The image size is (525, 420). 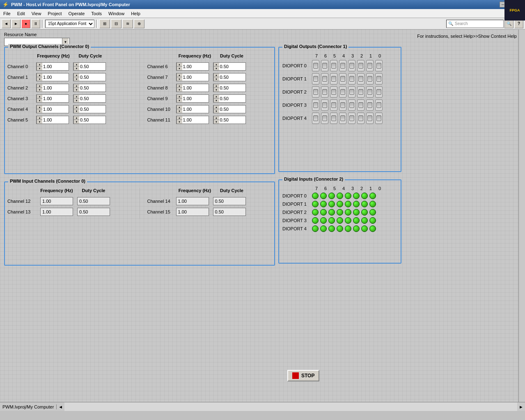 What do you see at coordinates (55, 14) in the screenshot?
I see `menu-project: Project` at bounding box center [55, 14].